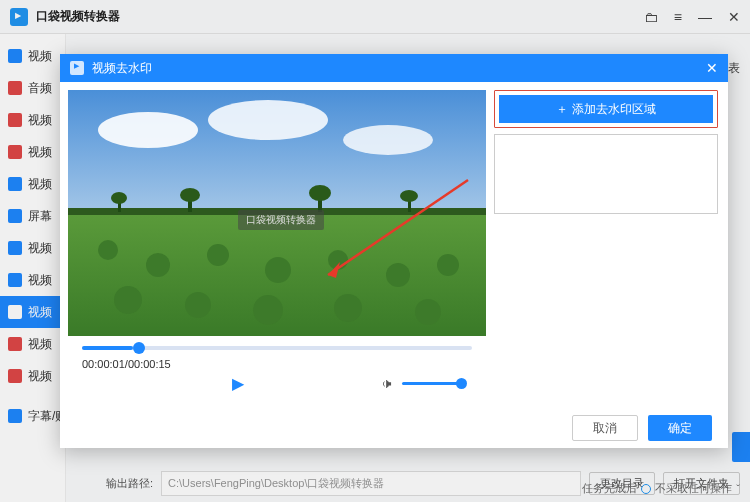  Describe the element at coordinates (606, 109) in the screenshot. I see `add-region-button: ＋添加去水印区域` at that location.